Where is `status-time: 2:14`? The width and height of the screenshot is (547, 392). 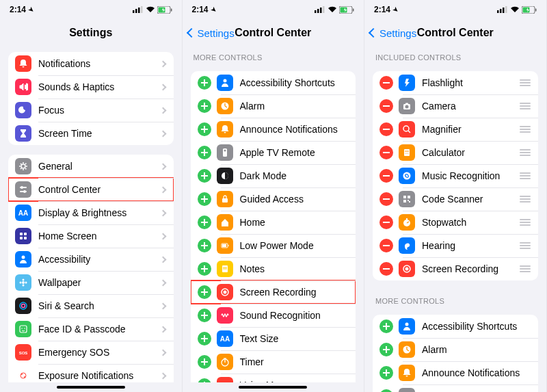 status-time: 2:14 is located at coordinates (382, 10).